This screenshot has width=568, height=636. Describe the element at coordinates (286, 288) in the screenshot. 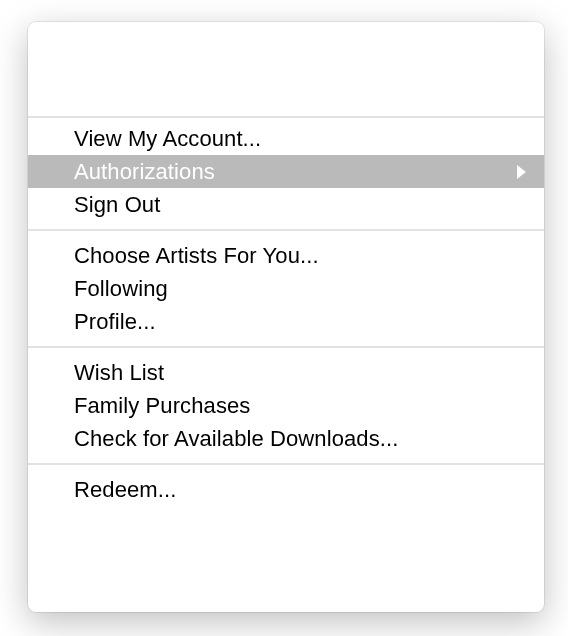

I see `menu-item-following: Following` at that location.